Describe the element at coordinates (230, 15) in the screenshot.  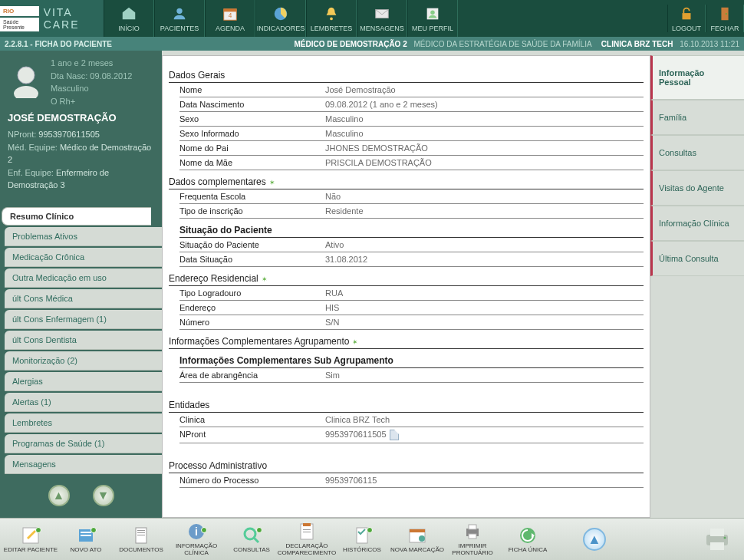
I see `svg-text: 4` at that location.